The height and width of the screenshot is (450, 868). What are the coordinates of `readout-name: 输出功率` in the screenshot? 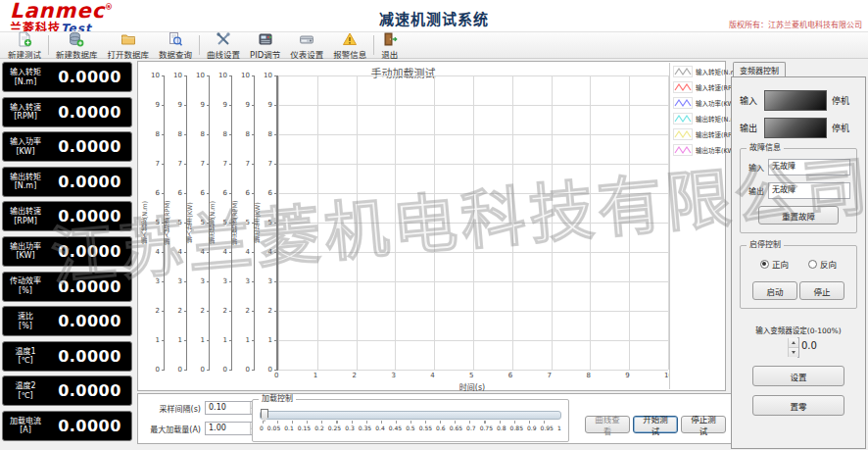 It's located at (25, 247).